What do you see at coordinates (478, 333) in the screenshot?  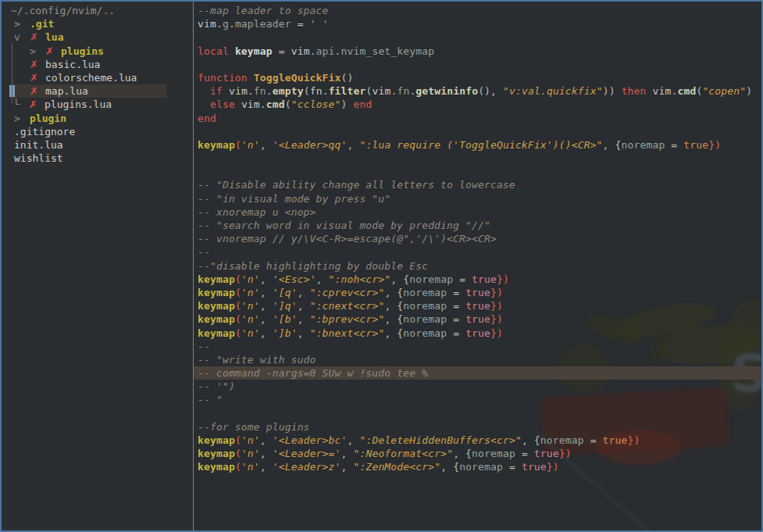 I see `editor-line: keymap('n', ']b', ":bnext<cr>", {noremap…` at bounding box center [478, 333].